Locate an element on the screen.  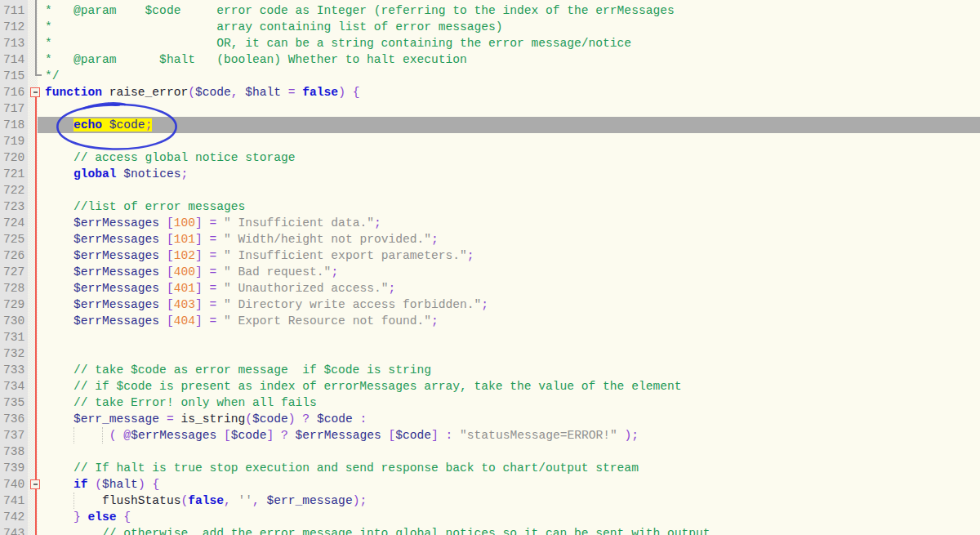
code-line: 725 $errMessages [101] = " Width/height … is located at coordinates (490, 239).